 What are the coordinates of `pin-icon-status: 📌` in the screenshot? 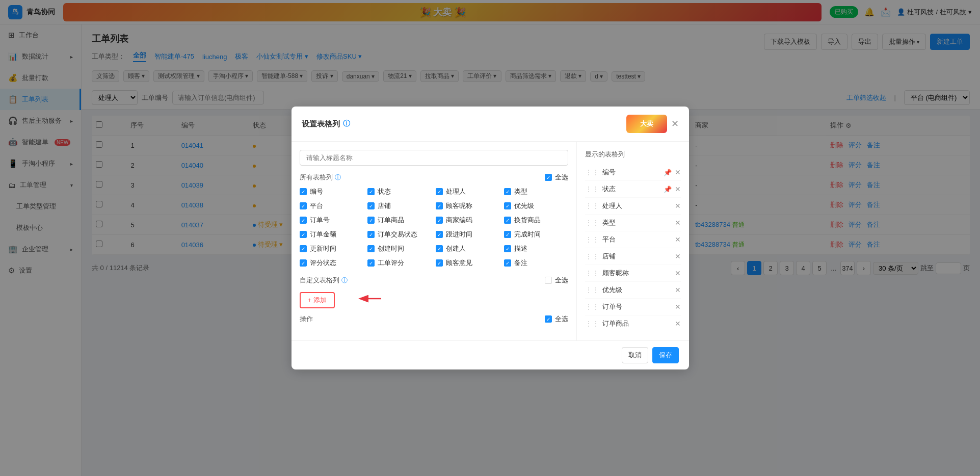 It's located at (668, 190).